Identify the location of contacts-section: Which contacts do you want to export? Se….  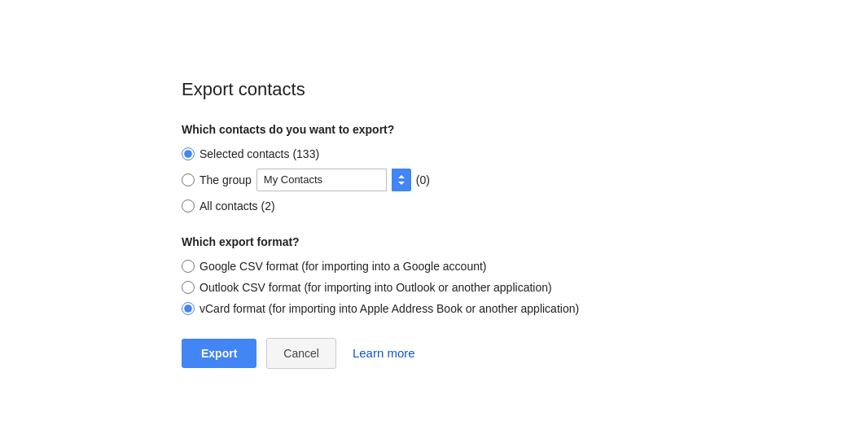
(434, 168).